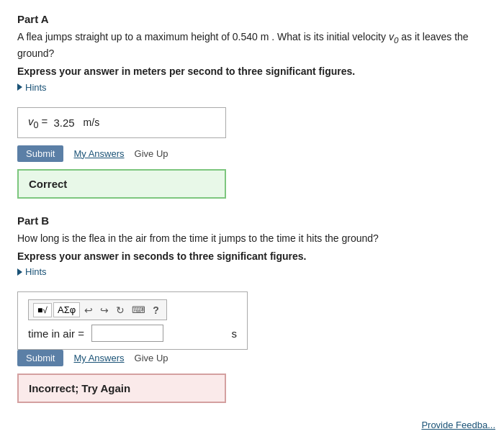 This screenshot has width=504, height=439. I want to click on part-a-submit-button: Submit, so click(40, 154).